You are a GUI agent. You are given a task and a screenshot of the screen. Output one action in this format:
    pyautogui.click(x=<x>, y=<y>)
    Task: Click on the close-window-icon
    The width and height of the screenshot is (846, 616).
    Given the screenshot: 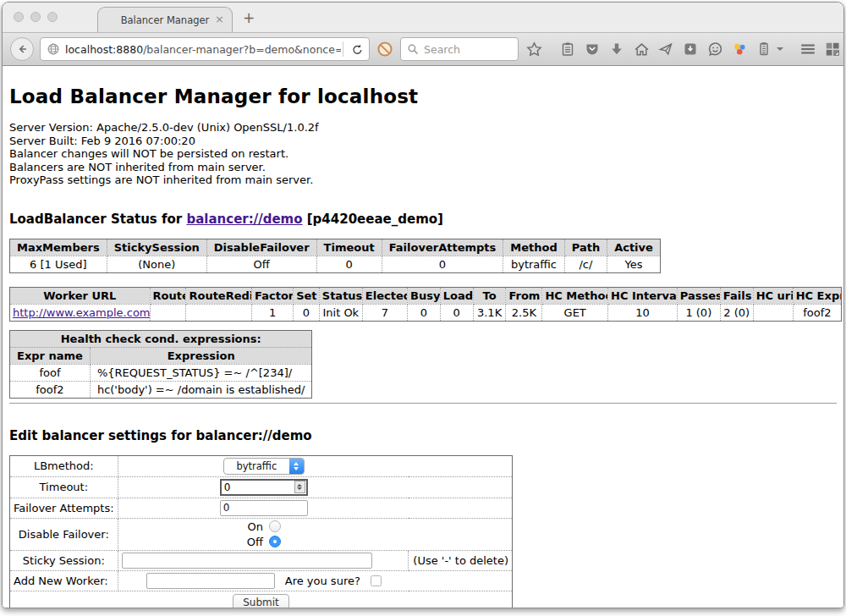 What is the action you would take?
    pyautogui.click(x=19, y=17)
    